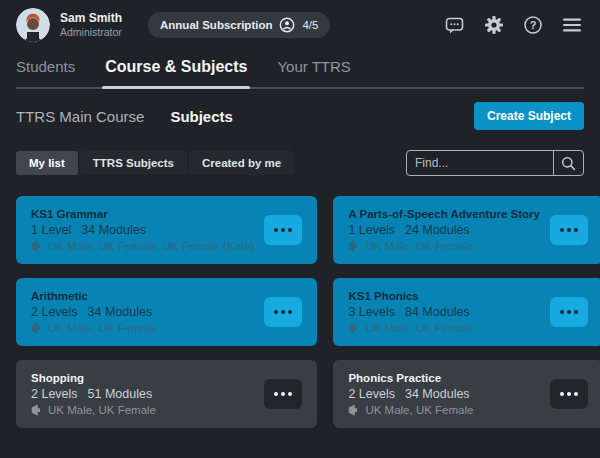 This screenshot has width=600, height=458. Describe the element at coordinates (134, 163) in the screenshot. I see `filter-ttrs-subjects: TTRS Subjects` at that location.